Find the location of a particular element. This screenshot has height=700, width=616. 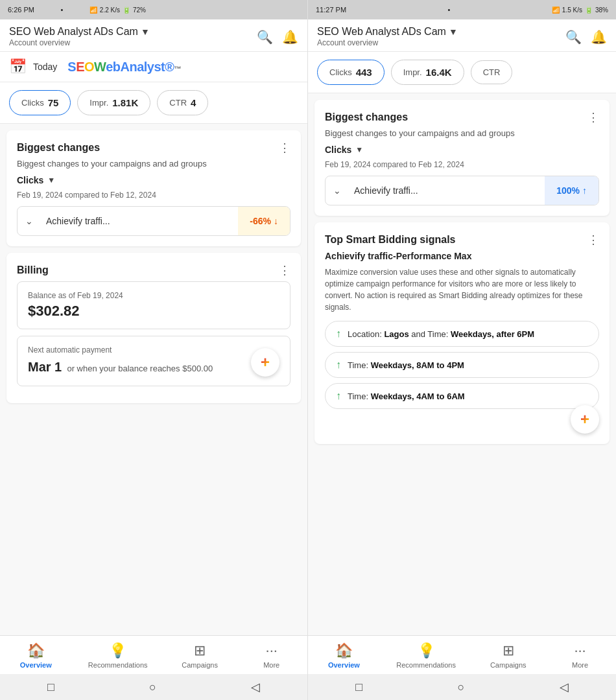

right-smart-bidding-menu: ⋮ is located at coordinates (593, 240).